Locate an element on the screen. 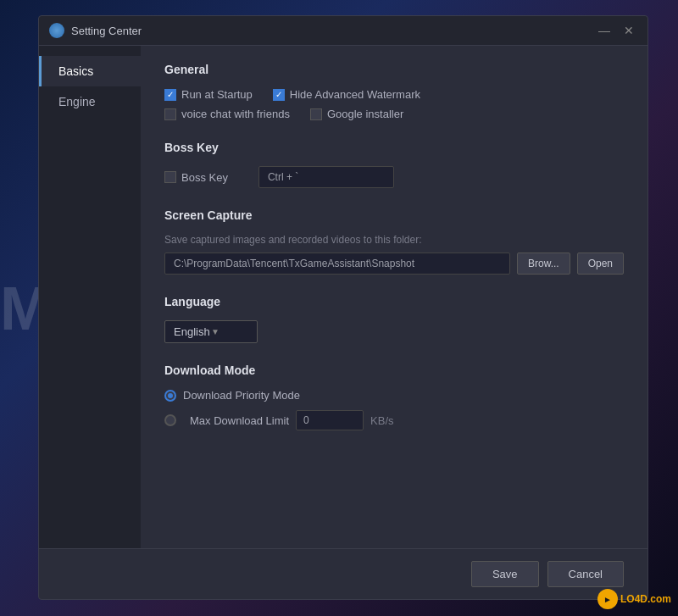  general-title: General is located at coordinates (394, 69).